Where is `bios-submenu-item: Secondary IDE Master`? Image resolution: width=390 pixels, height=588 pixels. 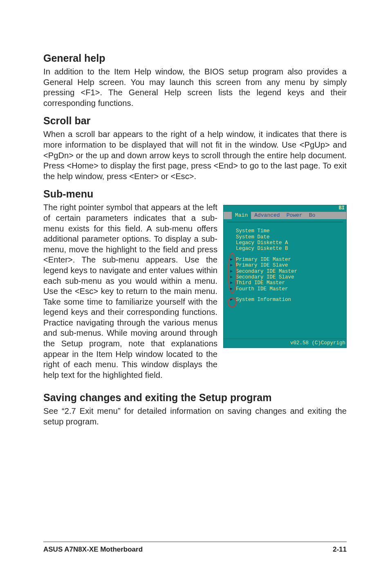 bios-submenu-item: Secondary IDE Master is located at coordinates (289, 272).